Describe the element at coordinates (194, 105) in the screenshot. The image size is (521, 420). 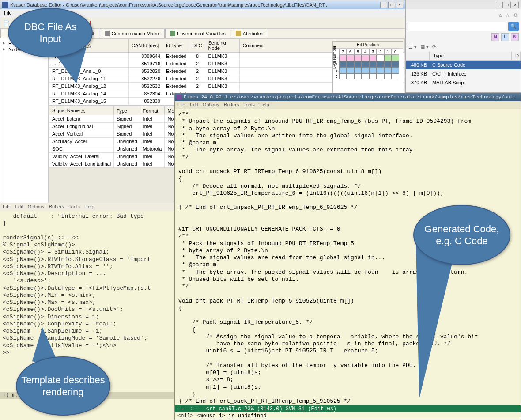
I see `emacs-r-menu-edit: Edit` at that location.